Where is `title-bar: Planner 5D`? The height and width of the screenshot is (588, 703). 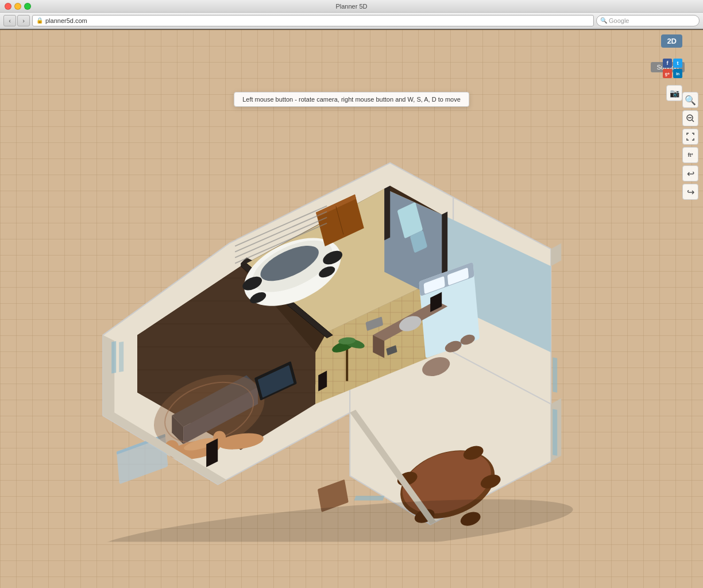 title-bar: Planner 5D is located at coordinates (352, 6).